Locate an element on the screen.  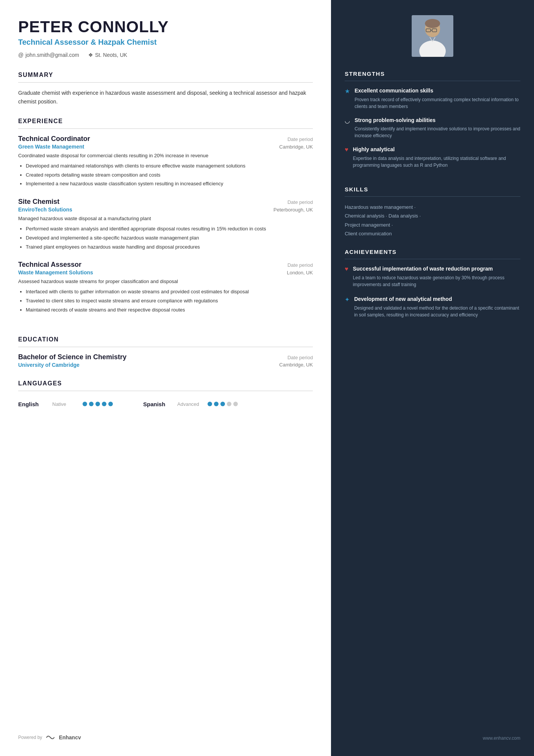
enhancv-logo-icon is located at coordinates (50, 737).